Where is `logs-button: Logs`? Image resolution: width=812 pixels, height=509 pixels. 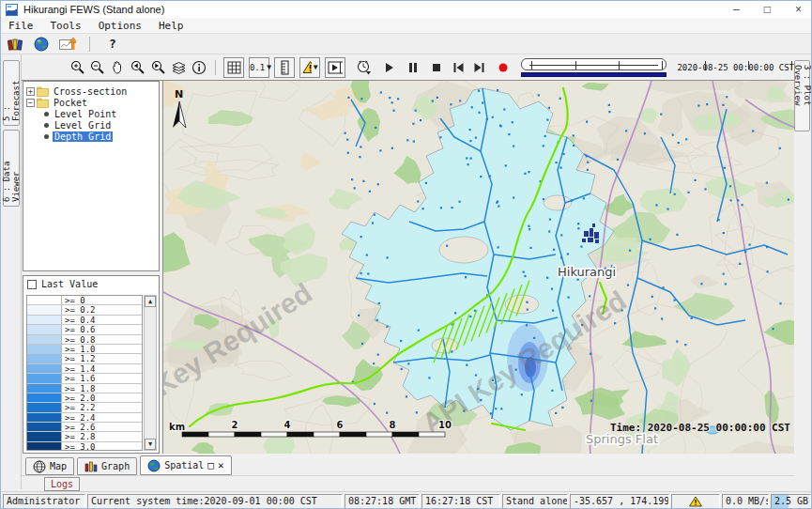
logs-button: Logs is located at coordinates (62, 485).